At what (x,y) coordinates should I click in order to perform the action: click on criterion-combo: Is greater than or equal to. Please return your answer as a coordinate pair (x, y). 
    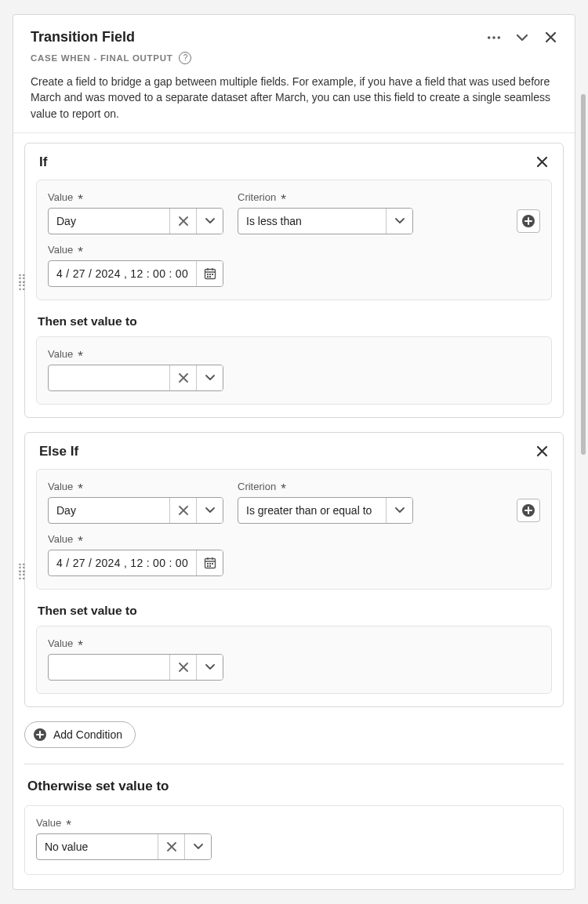
    Looking at the image, I should click on (325, 510).